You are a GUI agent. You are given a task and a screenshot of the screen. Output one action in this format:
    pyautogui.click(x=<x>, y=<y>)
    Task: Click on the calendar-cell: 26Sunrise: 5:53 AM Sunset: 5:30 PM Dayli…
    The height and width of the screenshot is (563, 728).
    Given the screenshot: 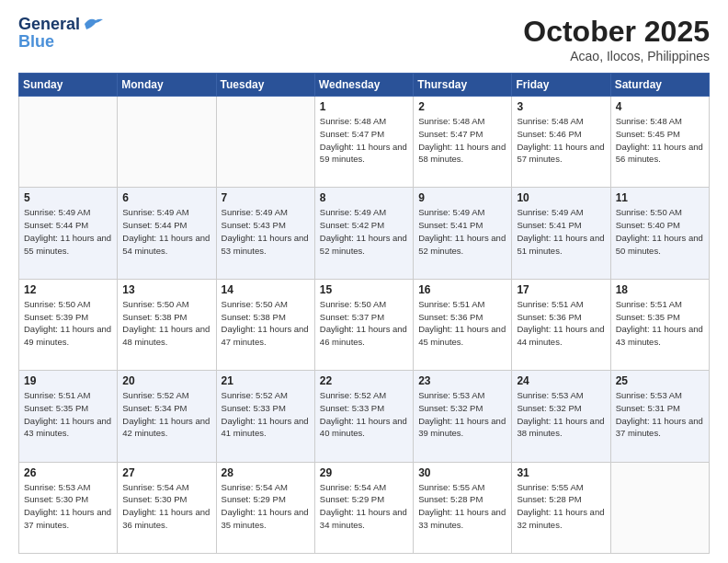 What is the action you would take?
    pyautogui.click(x=68, y=508)
    